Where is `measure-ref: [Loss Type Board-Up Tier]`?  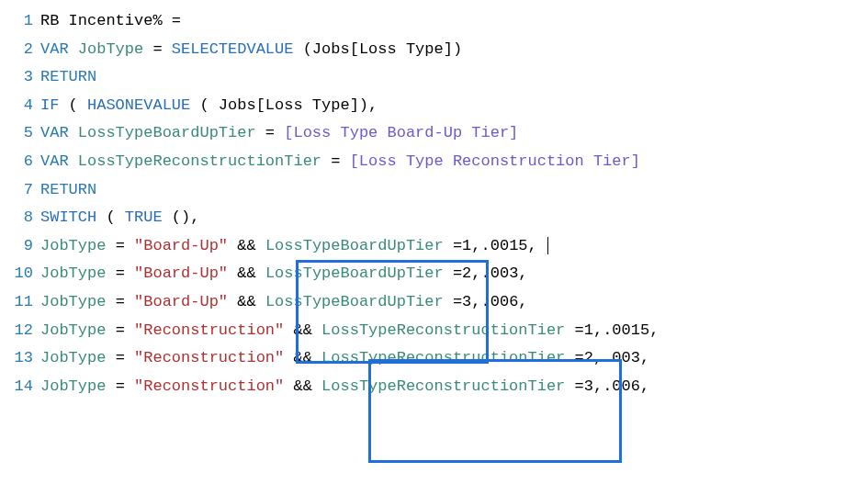 measure-ref: [Loss Type Board-Up Tier] is located at coordinates (400, 132).